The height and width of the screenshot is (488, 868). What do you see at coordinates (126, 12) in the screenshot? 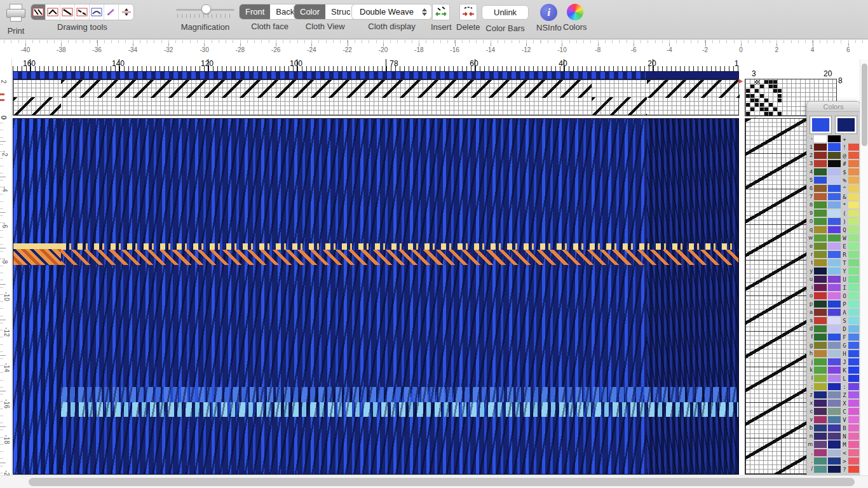
I see `tool-shift-vertical-button` at bounding box center [126, 12].